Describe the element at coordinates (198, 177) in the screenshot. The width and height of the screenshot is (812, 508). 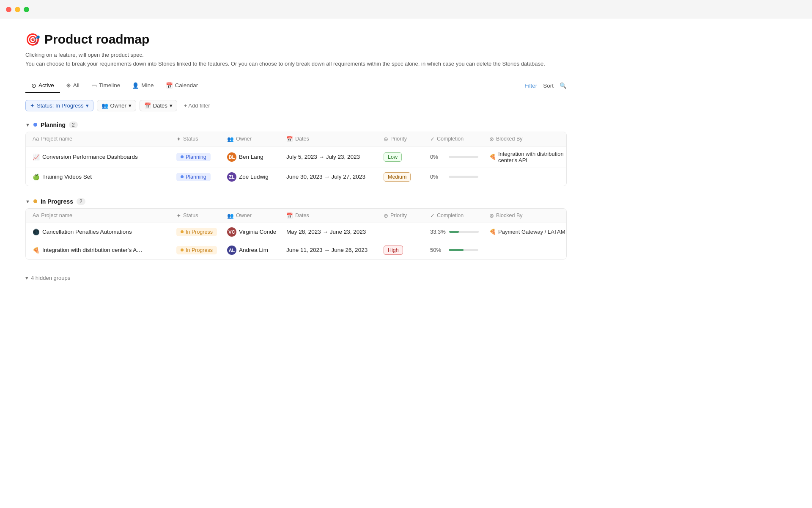
I see `cell-status: Planning` at that location.